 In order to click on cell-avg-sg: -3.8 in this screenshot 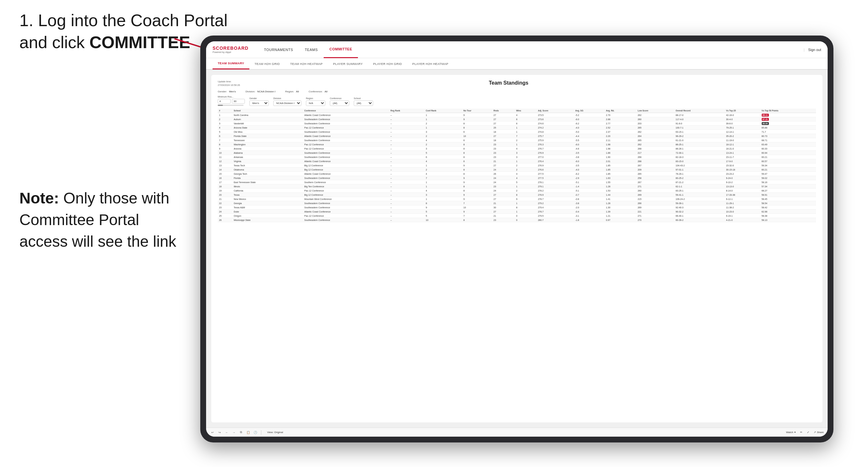, I will do `click(590, 157)`.